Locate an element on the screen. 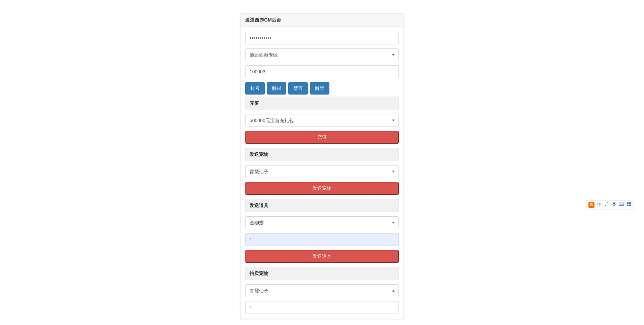 The image size is (644, 325). auction-qty-input is located at coordinates (322, 308).